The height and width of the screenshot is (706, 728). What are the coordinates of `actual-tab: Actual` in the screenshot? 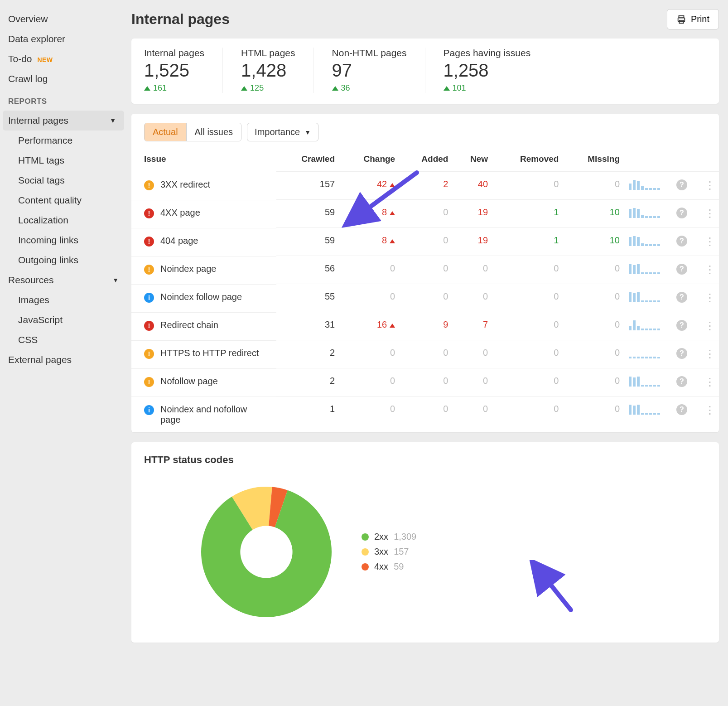 It's located at (165, 132).